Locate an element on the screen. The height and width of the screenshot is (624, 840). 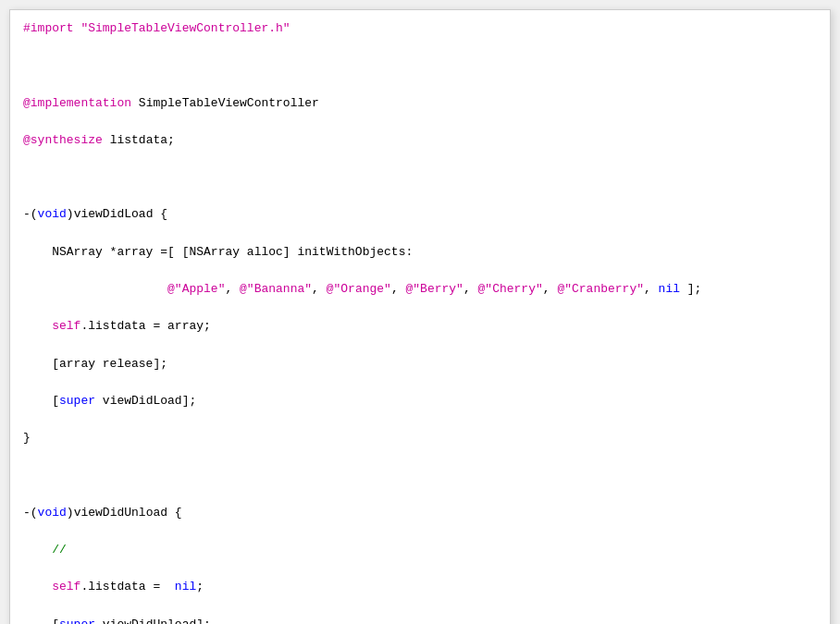
code-line: self.listdata = nil; is located at coordinates (420, 587).